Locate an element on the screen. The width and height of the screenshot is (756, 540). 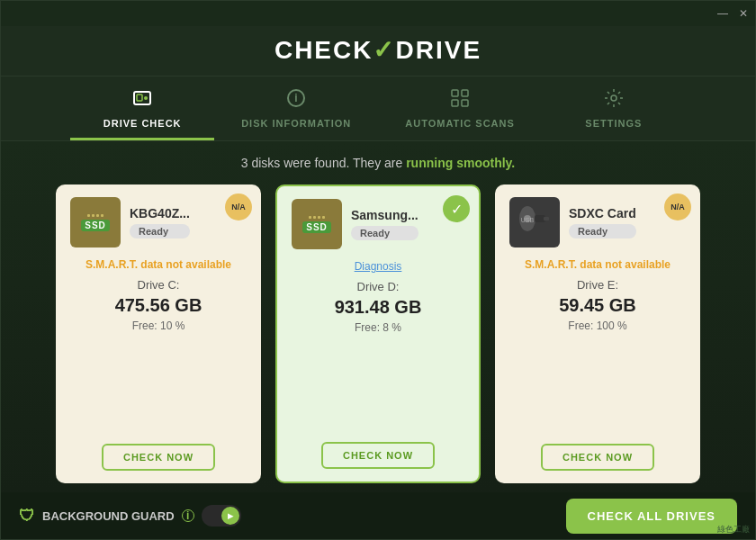
background-guard: 🛡 BACKGROUND GUARD i ▶ is located at coordinates (130, 516).